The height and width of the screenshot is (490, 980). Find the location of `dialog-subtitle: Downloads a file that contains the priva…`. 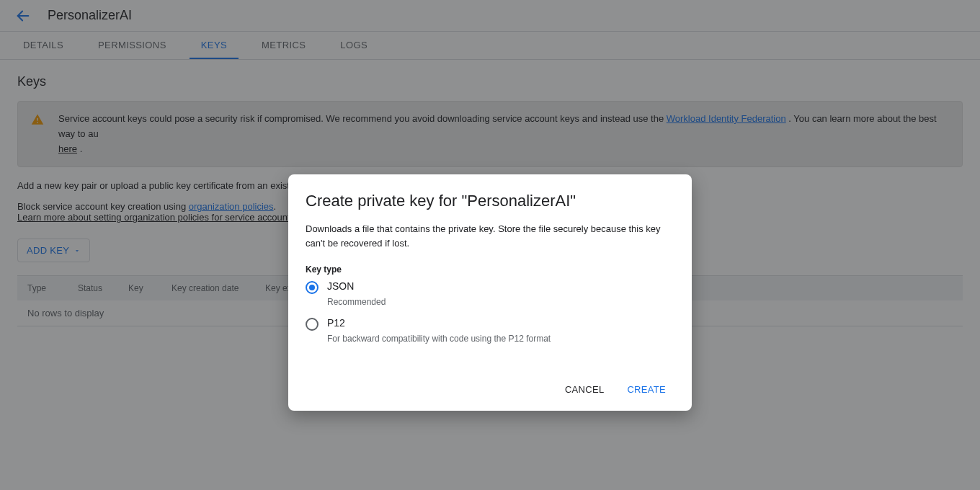

dialog-subtitle: Downloads a file that contains the priva… is located at coordinates (490, 236).